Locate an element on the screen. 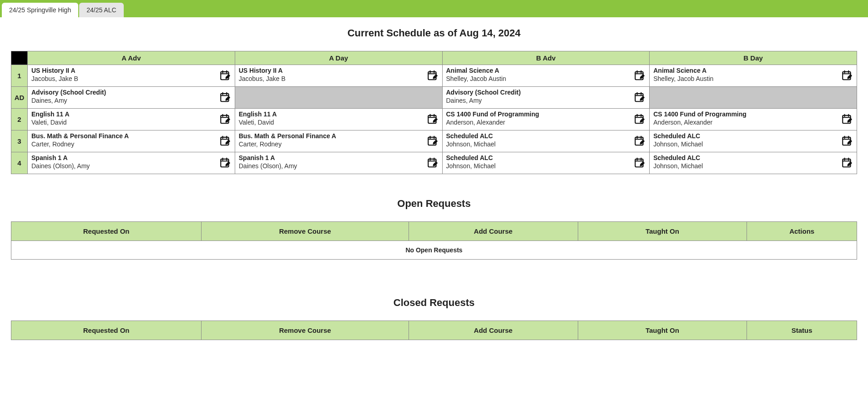 This screenshot has height=416, width=868. closed-col-status: Status is located at coordinates (802, 331).